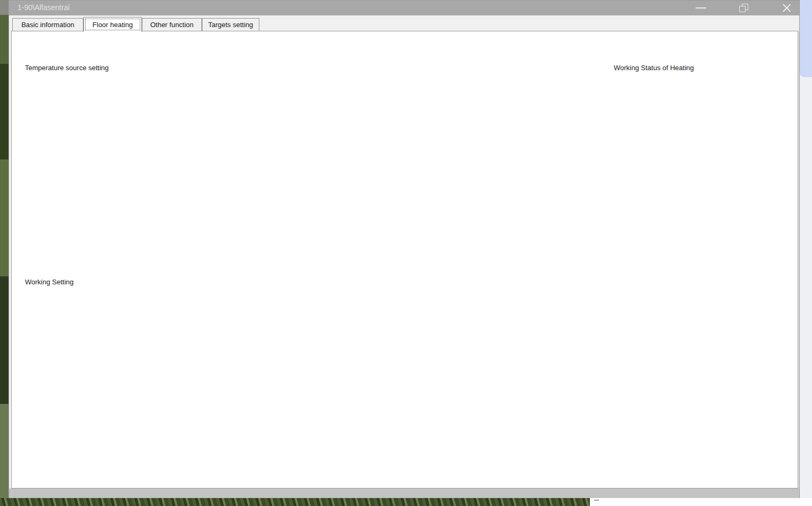  Describe the element at coordinates (404, 8) in the screenshot. I see `title-bar: 1-90\Alfasentral` at that location.